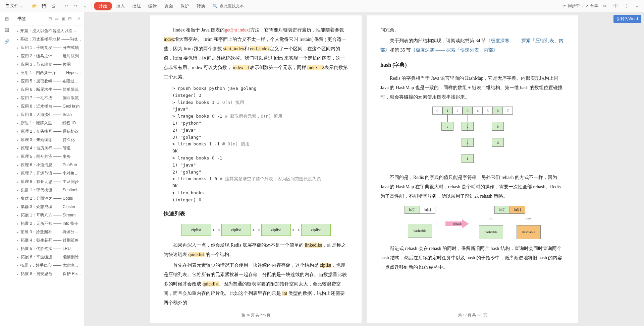 The height and width of the screenshot is (326, 644). Describe the element at coordinates (49, 232) in the screenshot. I see `bookmark-item: ▸拓展 3：拾遗漏补 —— 再谈分布式锁` at that location.